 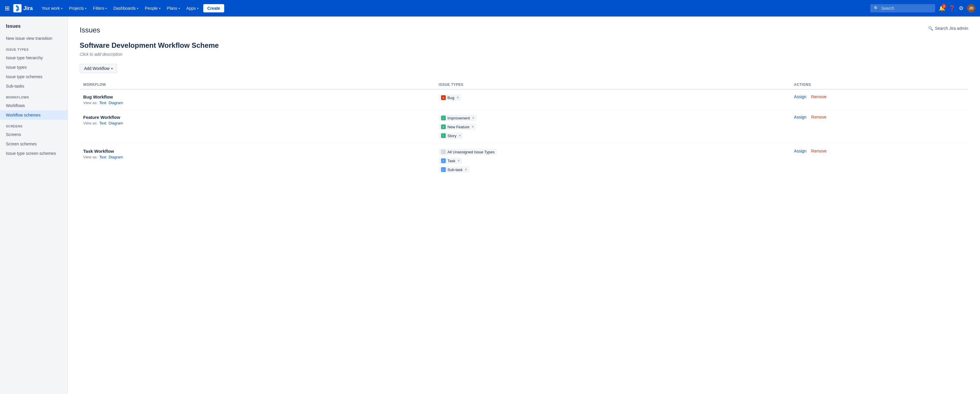 I want to click on nav-dashboards: Dashboards ▾, so click(x=126, y=8).